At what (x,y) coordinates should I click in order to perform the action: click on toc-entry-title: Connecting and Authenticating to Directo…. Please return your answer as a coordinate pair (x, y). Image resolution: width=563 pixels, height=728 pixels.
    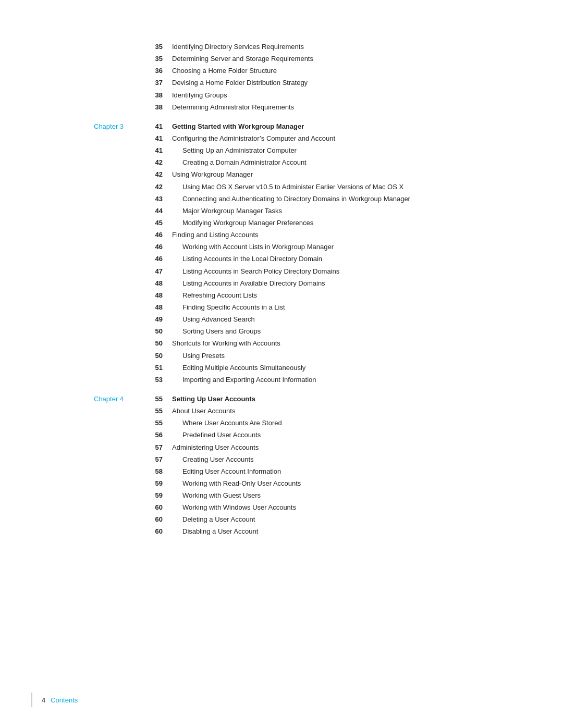
    Looking at the image, I should click on (321, 199).